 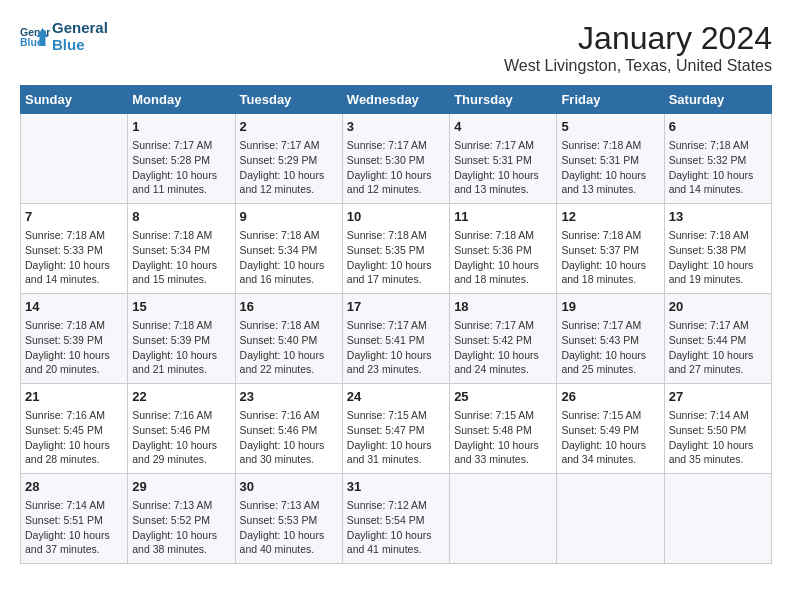 I want to click on day-number: 7, so click(x=74, y=217).